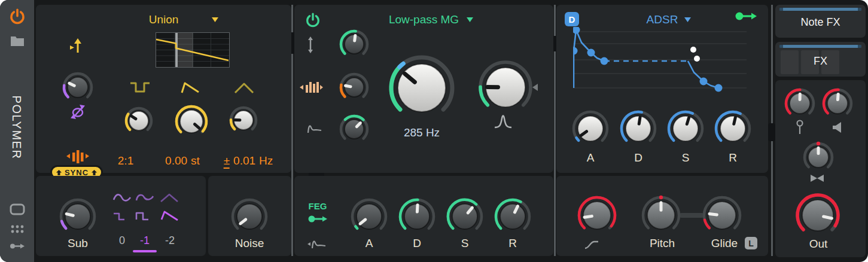 The image size is (868, 262). What do you see at coordinates (164, 20) in the screenshot?
I see `oscillator-type-selector: Union` at bounding box center [164, 20].